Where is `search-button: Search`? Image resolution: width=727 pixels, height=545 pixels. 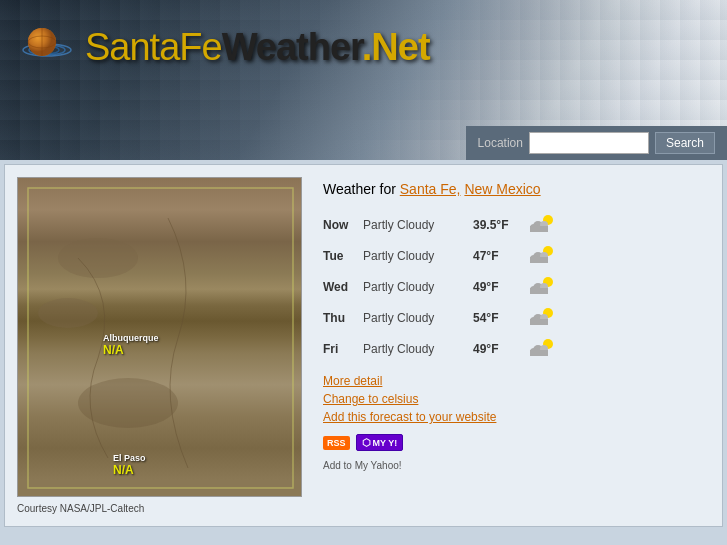 search-button: Search is located at coordinates (685, 143).